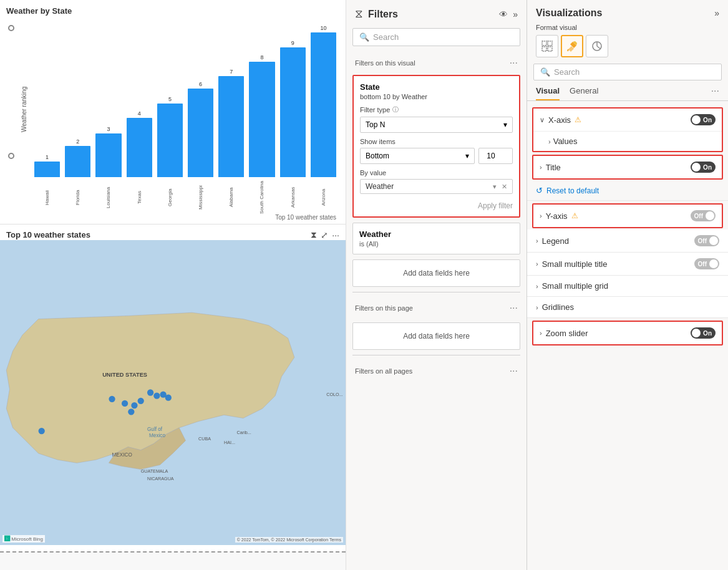 The image size is (728, 570). Describe the element at coordinates (47, 170) in the screenshot. I see `bar-hawaii` at that location.